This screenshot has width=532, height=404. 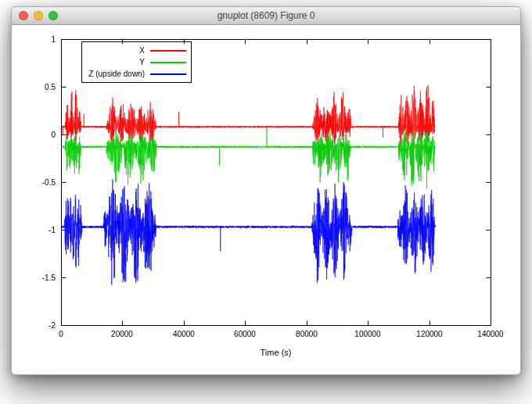 What do you see at coordinates (38, 16) in the screenshot?
I see `traffic-lights` at bounding box center [38, 16].